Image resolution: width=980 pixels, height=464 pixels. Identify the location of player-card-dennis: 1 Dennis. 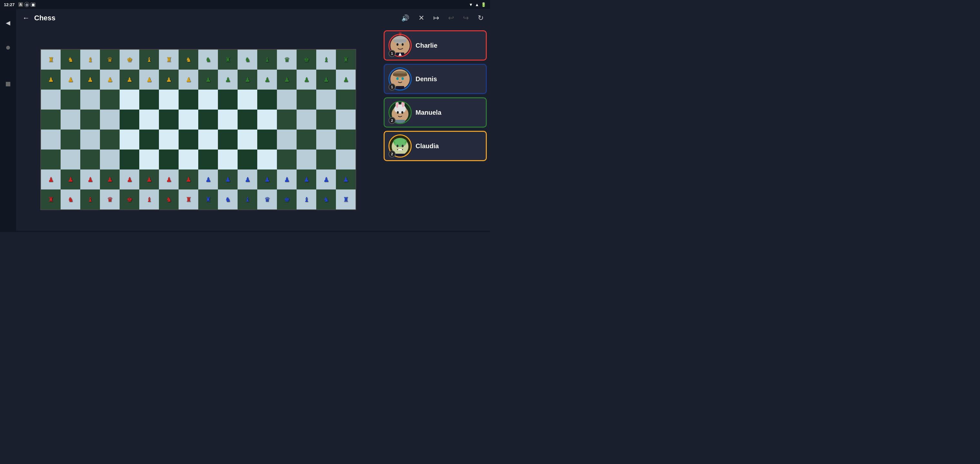
(435, 79).